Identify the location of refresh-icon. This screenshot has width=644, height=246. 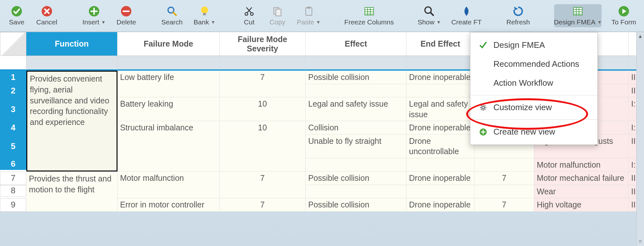
(518, 11).